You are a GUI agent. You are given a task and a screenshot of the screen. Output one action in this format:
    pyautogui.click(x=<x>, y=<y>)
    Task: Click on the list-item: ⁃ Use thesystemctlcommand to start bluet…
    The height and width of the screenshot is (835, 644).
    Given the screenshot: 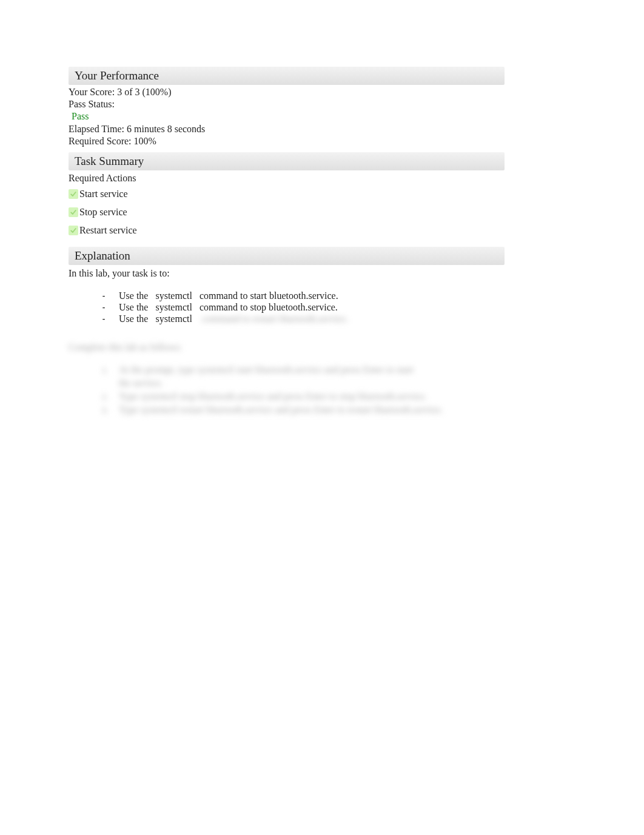 What is the action you would take?
    pyautogui.click(x=303, y=296)
    